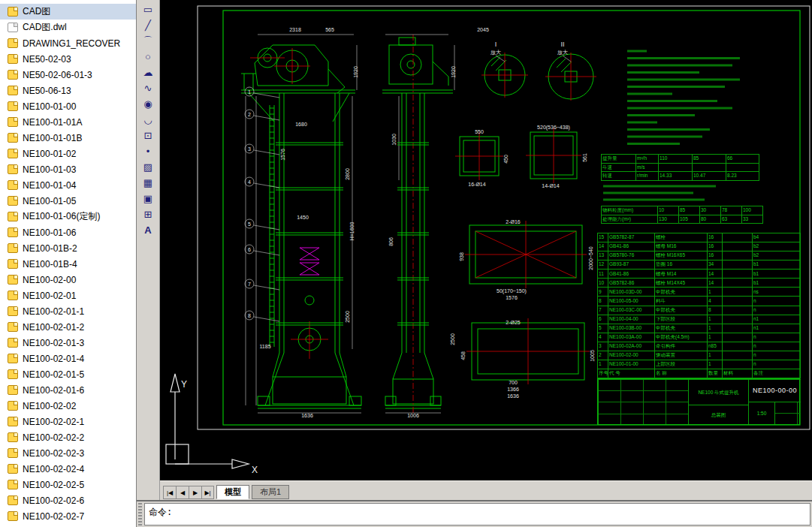 This screenshot has height=527, width=812. I want to click on table-cell: NE100-02-00, so click(632, 355).